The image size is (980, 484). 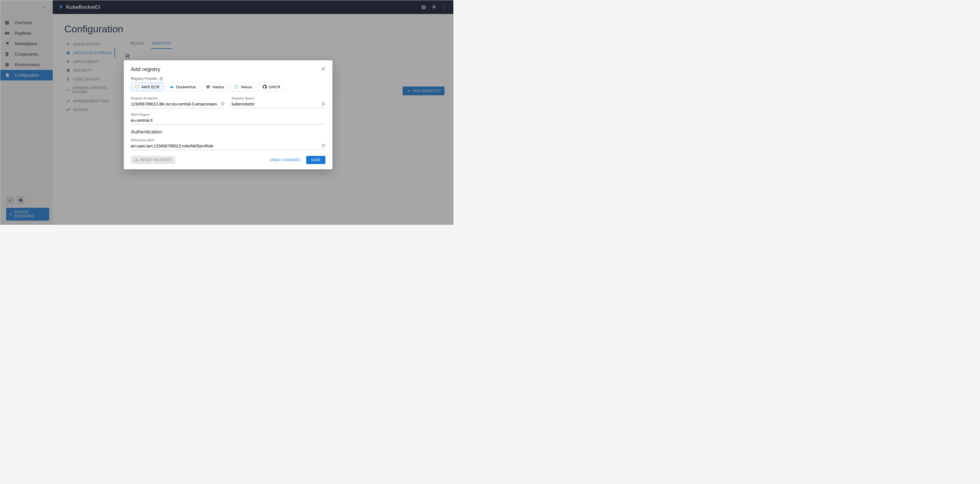 I want to click on region-label: AWS Region, so click(x=228, y=115).